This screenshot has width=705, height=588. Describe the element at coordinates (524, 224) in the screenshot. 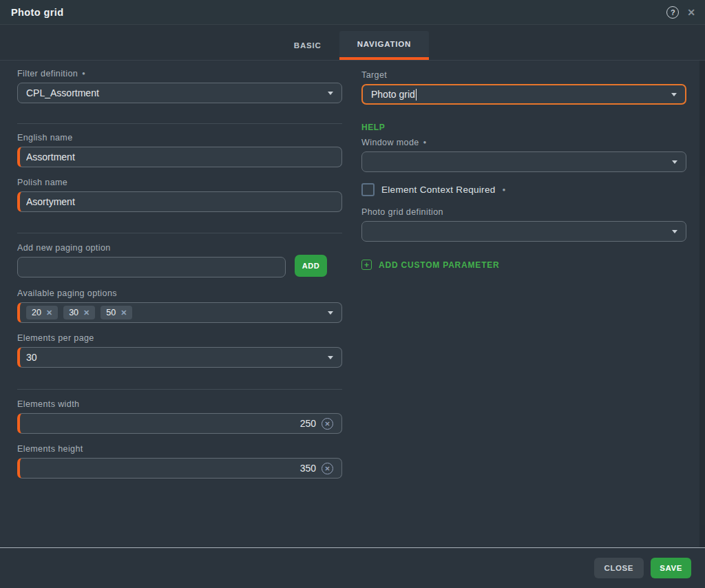

I see `photo-grid-definition-group: Photo grid definition` at that location.